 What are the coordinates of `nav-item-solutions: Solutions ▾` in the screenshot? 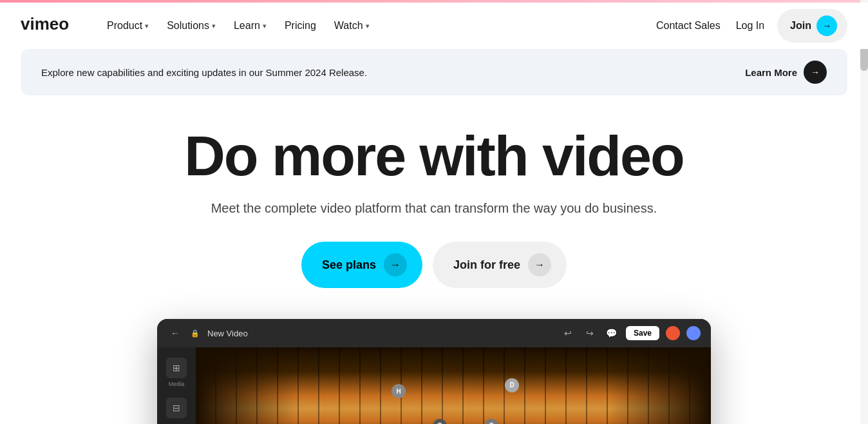 It's located at (191, 26).